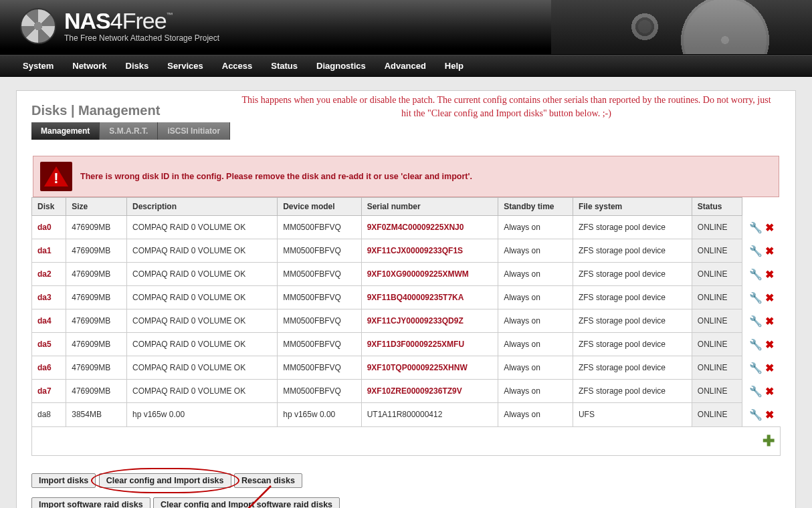 The width and height of the screenshot is (812, 508). Describe the element at coordinates (632, 415) in the screenshot. I see `cell-fs: UFS` at that location.